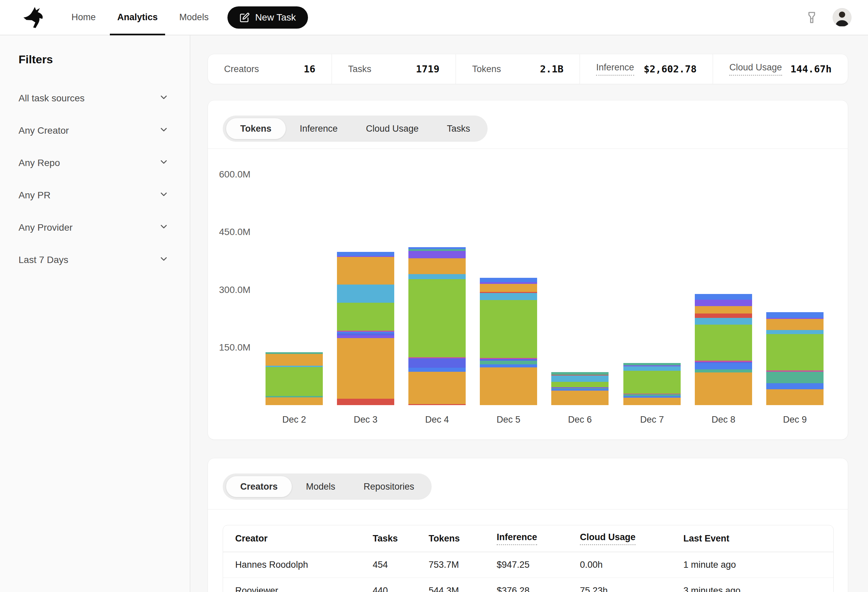 This screenshot has width=868, height=592. Describe the element at coordinates (360, 69) in the screenshot. I see `stat-label: Tasks` at that location.